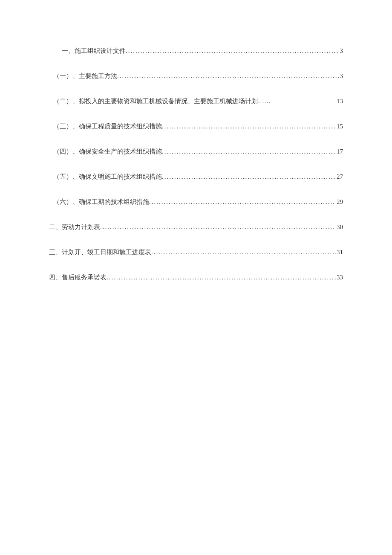  I want to click on toc-title: 一、施工组织设计文件, so click(94, 51).